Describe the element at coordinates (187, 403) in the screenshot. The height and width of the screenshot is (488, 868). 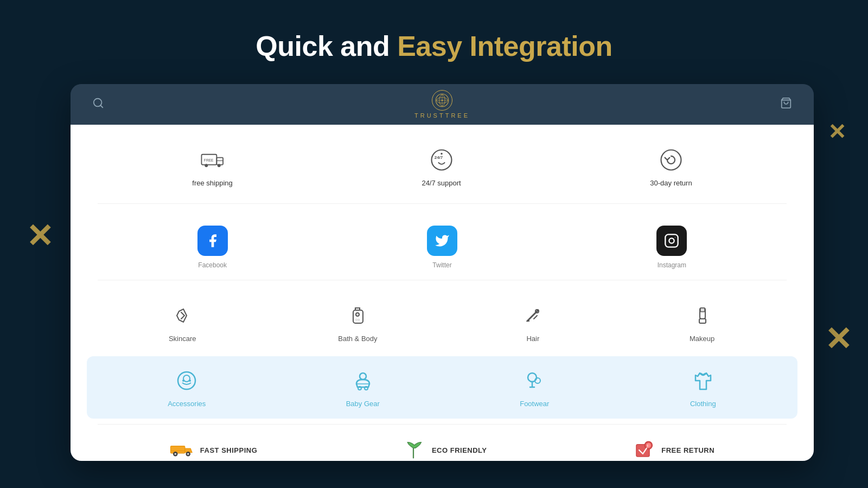
I see `accessories-label: Accessories` at that location.